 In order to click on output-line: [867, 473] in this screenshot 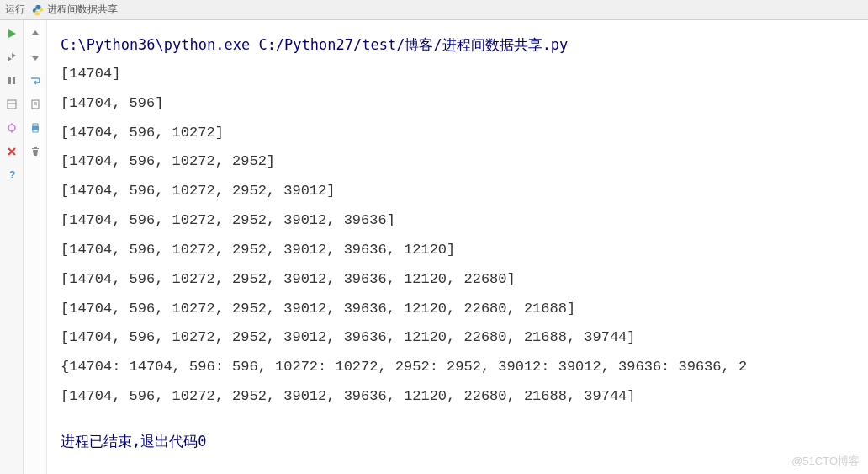, I will do `click(461, 104)`.